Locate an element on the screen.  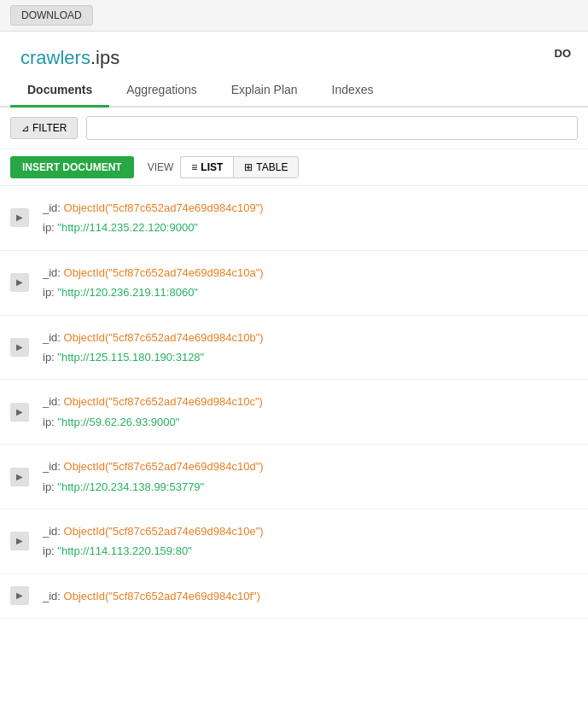
list-label: LIST is located at coordinates (212, 167).